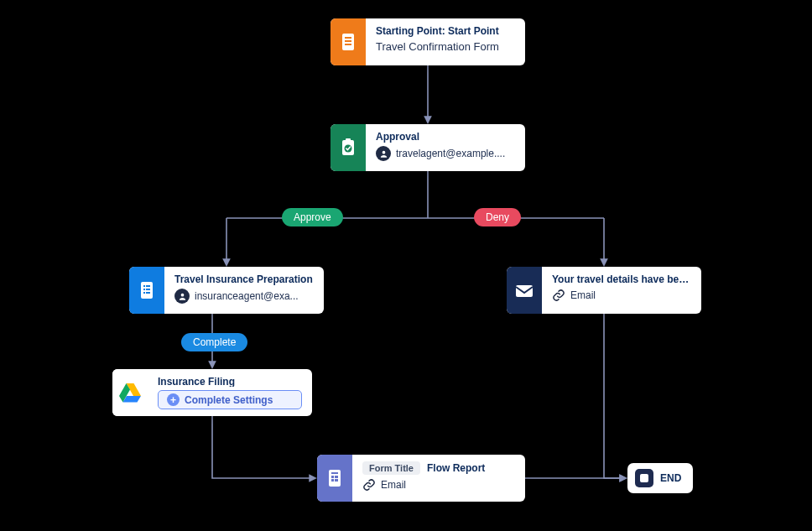 This screenshot has height=531, width=812. Describe the element at coordinates (524, 290) in the screenshot. I see `envelope-icon` at that location.